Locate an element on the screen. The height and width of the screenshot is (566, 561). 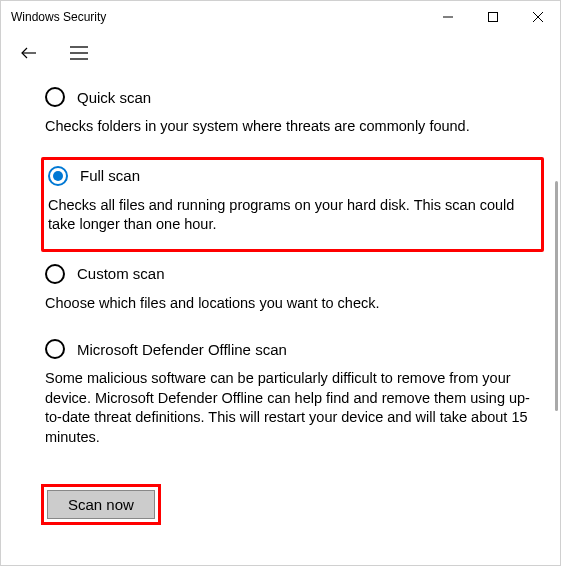
minimize-button is located at coordinates (448, 17).